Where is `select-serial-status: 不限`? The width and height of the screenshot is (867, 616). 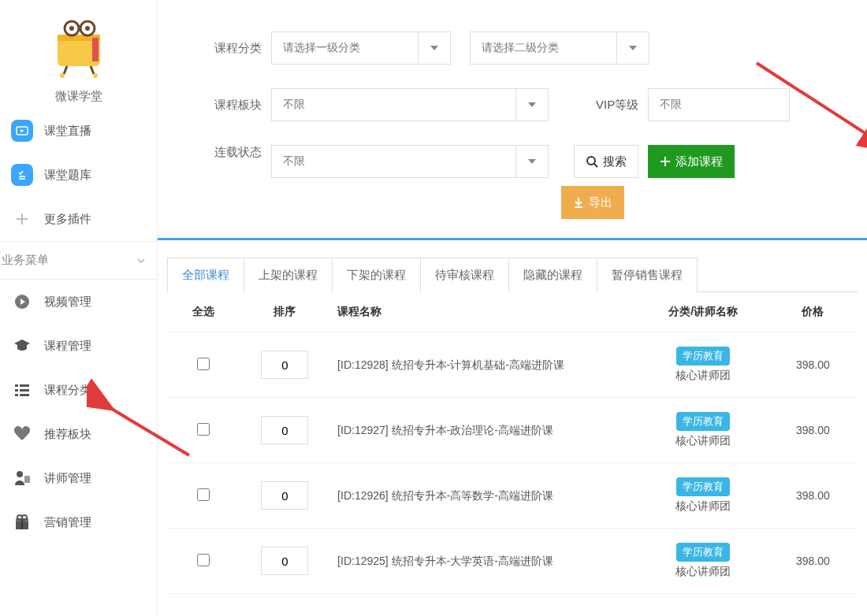
select-serial-status: 不限 is located at coordinates (410, 161).